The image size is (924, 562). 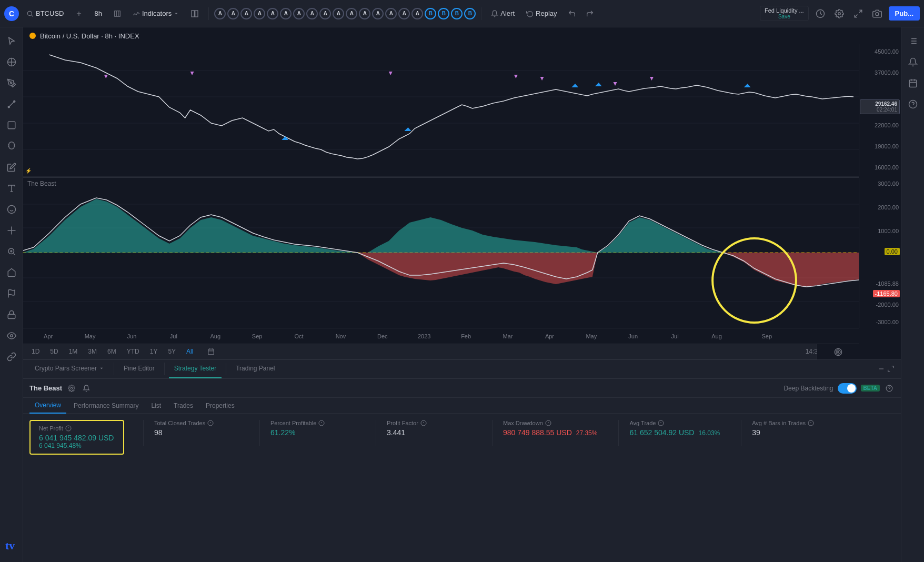 I want to click on undo-btn, so click(x=572, y=14).